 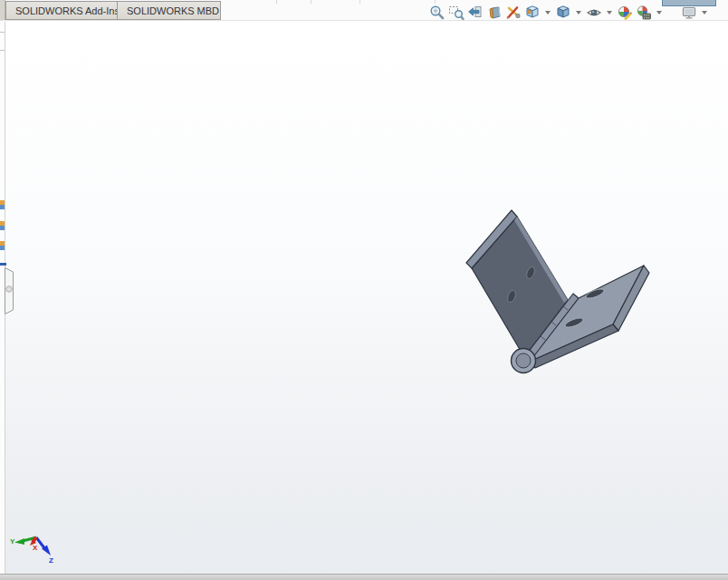 What do you see at coordinates (13, 542) in the screenshot?
I see `triad-y-label: Y` at bounding box center [13, 542].